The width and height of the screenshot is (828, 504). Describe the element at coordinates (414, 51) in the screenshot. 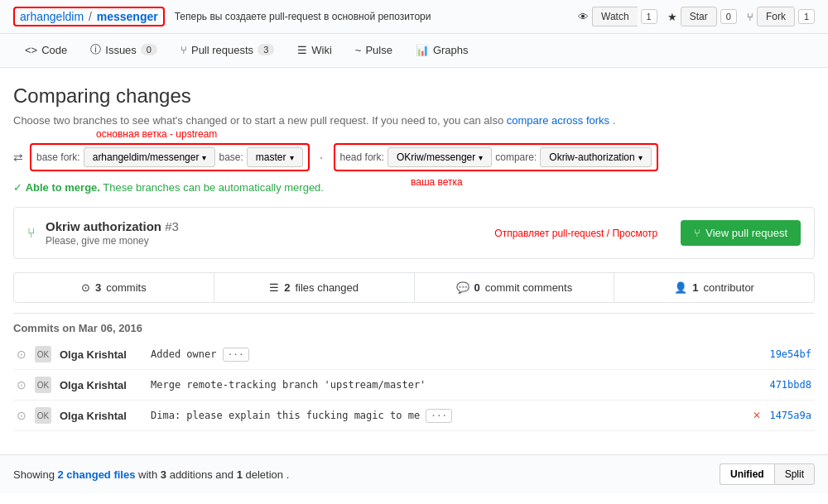

I see `nav-tabs: <> Code ⓘ Issues 0 ⑂ Pull requests 3 ☰ W…` at that location.